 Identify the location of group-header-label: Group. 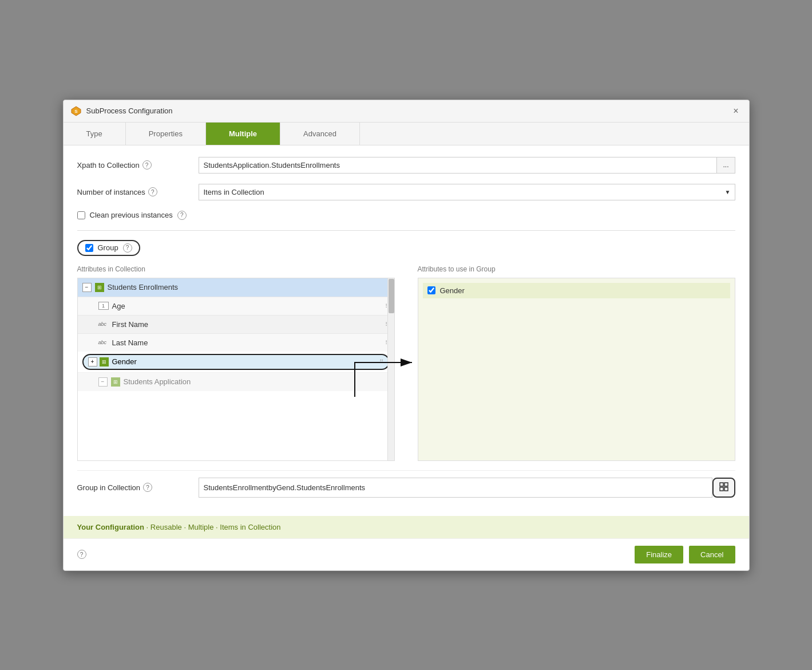
(108, 247).